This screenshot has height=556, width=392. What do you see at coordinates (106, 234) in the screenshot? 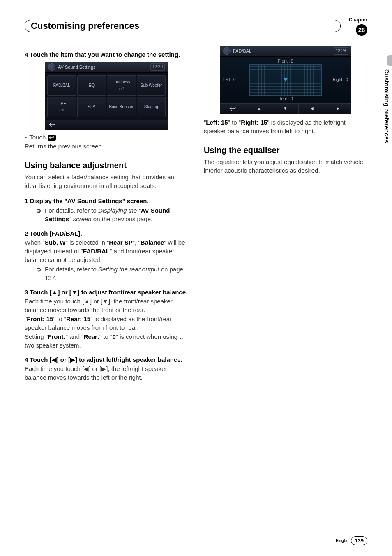
I see `step-2-title: 2 Touch [FAD/BAL].` at bounding box center [106, 234].